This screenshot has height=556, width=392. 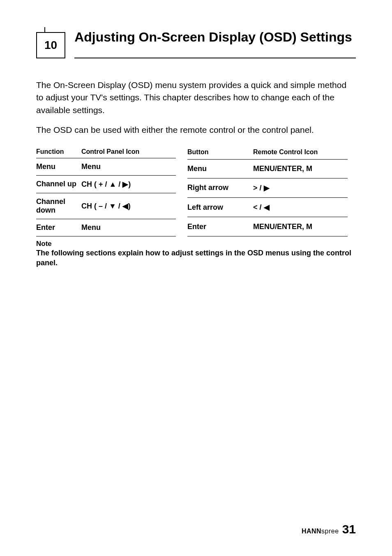 I want to click on table-row: Right arrow > / ▶, so click(x=267, y=188).